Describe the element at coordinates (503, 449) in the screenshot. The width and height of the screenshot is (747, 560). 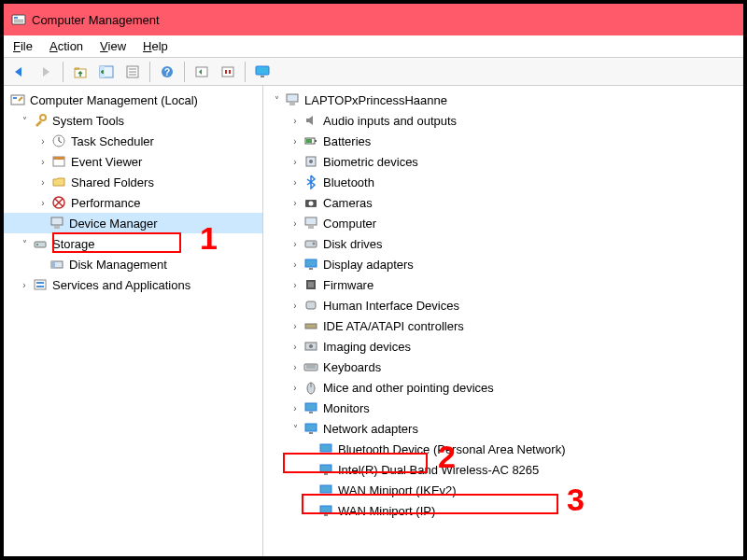
I see `device-item: Bluetooth Device (Personal Area Network)` at that location.